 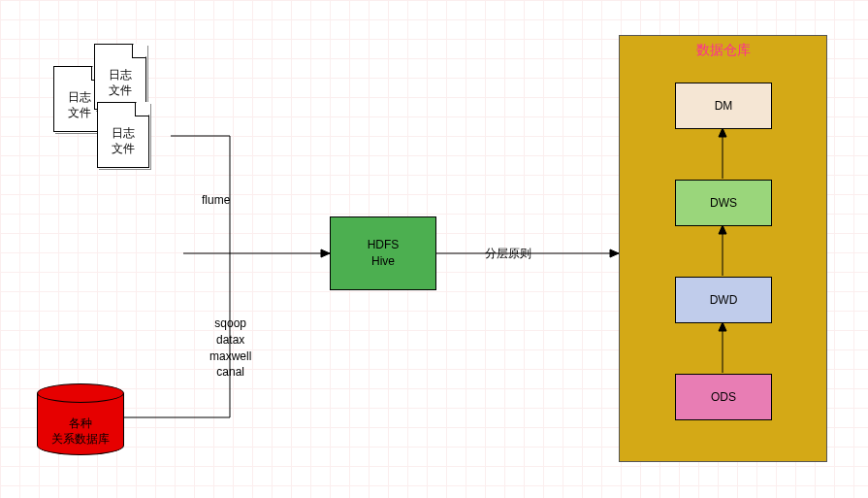 I want to click on dwd-layer: DWD, so click(x=723, y=300).